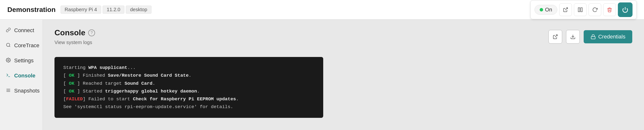 The height and width of the screenshot is (130, 644). What do you see at coordinates (580, 10) in the screenshot?
I see `columns-icon` at bounding box center [580, 10].